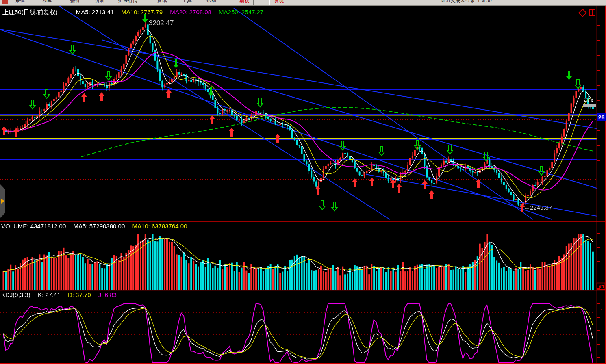  What do you see at coordinates (99, 226) in the screenshot?
I see `volume-ma5-value: MA5: 57290380.00` at bounding box center [99, 226].